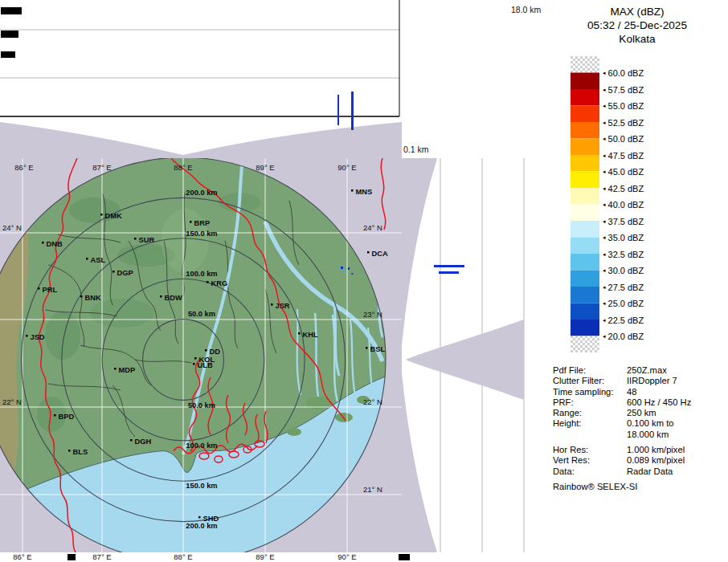 The image size is (728, 562). What do you see at coordinates (380, 254) in the screenshot?
I see `city-label: DCA` at bounding box center [380, 254].